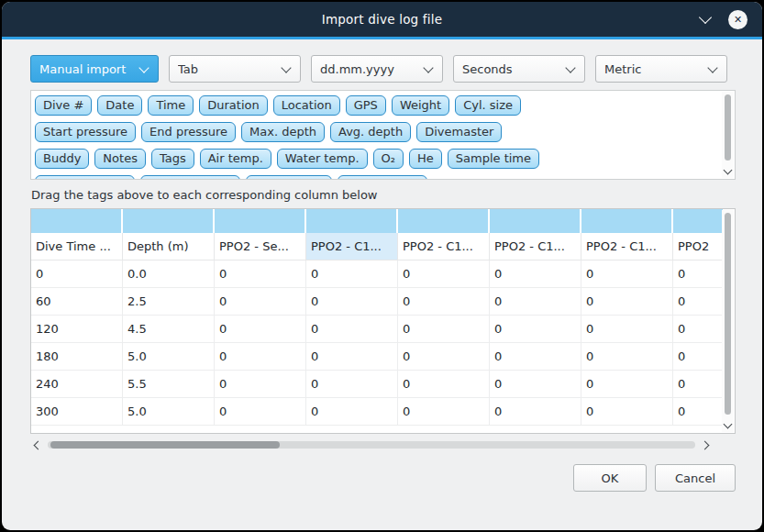 This screenshot has height=532, width=764. I want to click on table-cell: 60, so click(77, 302).